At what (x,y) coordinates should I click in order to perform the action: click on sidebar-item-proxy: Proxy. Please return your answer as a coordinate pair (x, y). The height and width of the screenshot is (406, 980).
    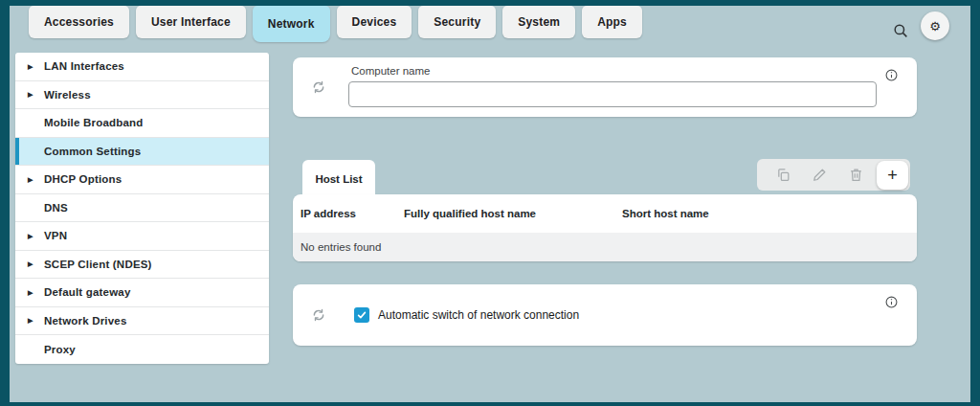
    Looking at the image, I should click on (142, 350).